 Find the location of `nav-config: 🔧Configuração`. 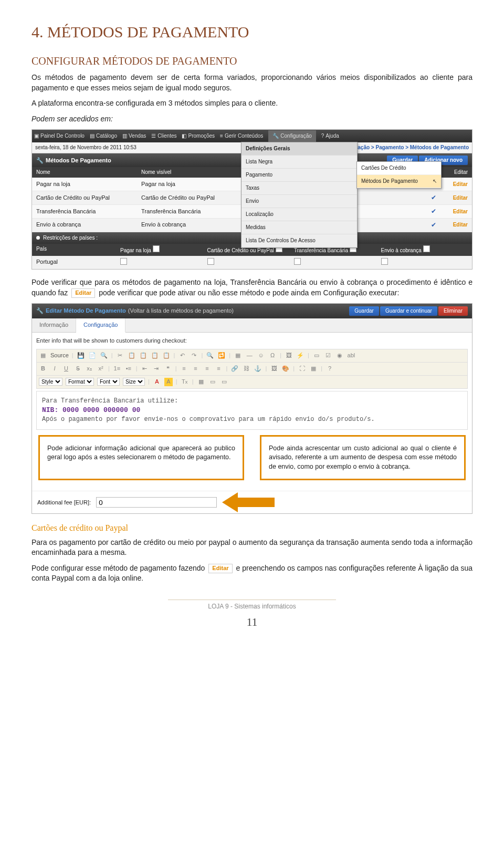

nav-config: 🔧Configuração is located at coordinates (292, 136).